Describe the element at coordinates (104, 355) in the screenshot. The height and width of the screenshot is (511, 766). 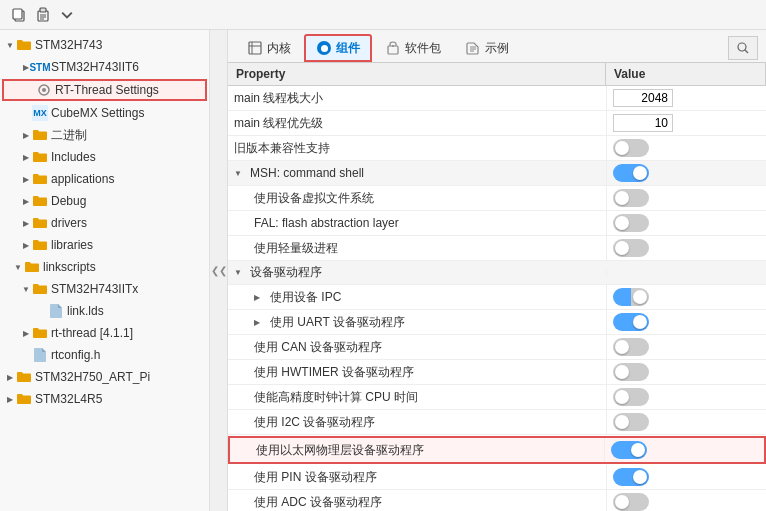
I see `sidebar-item-rtconfig: rtconfig.h` at that location.